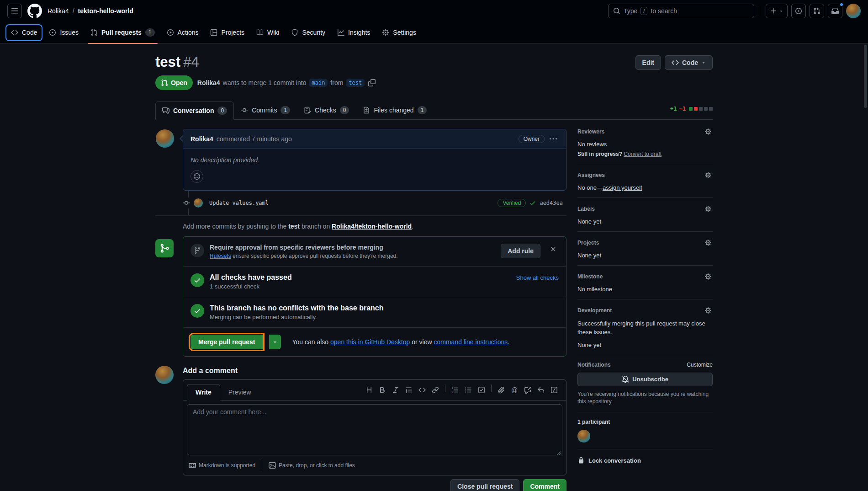  I want to click on repo-tab-actions: Actions, so click(183, 33).